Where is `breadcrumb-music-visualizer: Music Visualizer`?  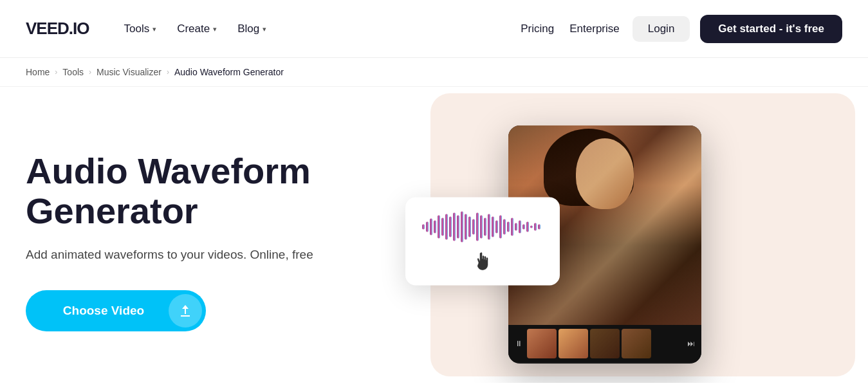
breadcrumb-music-visualizer: Music Visualizer is located at coordinates (129, 72).